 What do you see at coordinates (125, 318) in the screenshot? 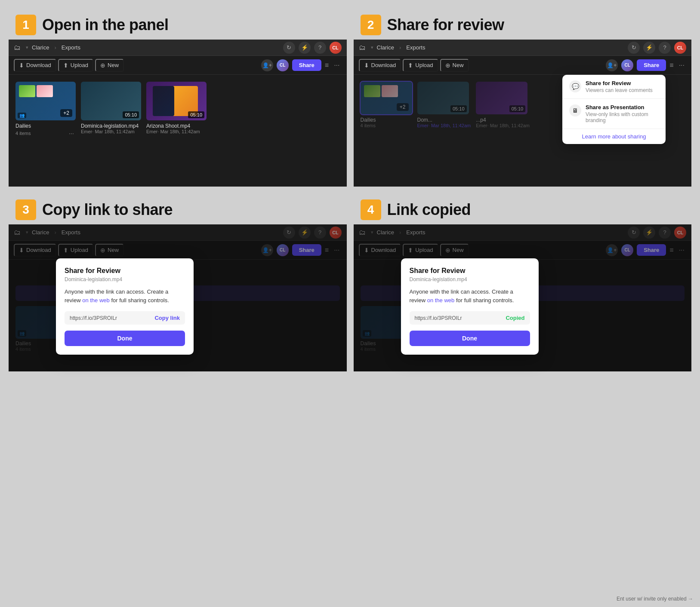
I see `link-row-3: https://f.io/3PSROILr Copy link` at bounding box center [125, 318].